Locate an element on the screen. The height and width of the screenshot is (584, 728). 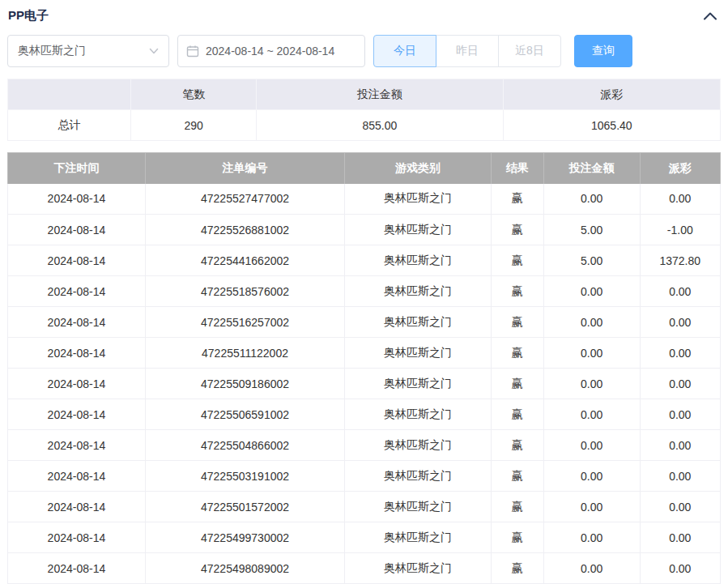
bet-id: 47225509186002 is located at coordinates (245, 384).